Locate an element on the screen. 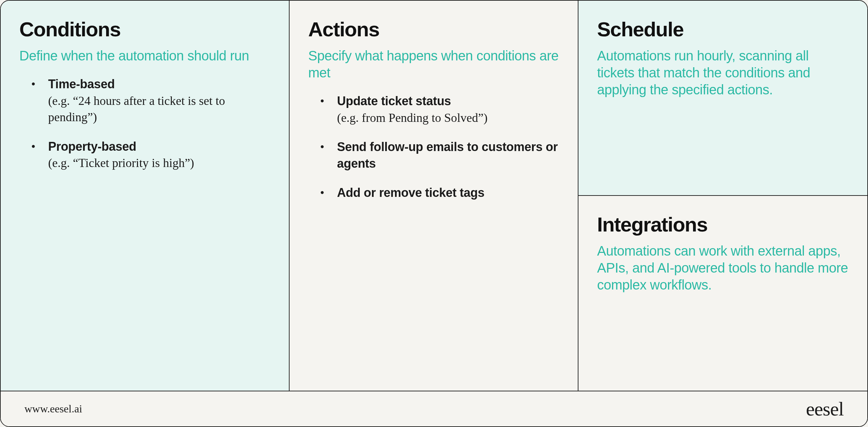 The image size is (868, 427). list-item: Property-based (e.g. “Ticket priority is… is located at coordinates (149, 155).